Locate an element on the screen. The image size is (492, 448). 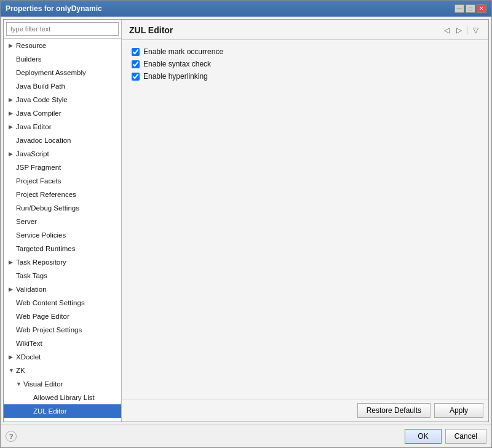
tree-label-task-repository: Task Repository is located at coordinates (41, 262).